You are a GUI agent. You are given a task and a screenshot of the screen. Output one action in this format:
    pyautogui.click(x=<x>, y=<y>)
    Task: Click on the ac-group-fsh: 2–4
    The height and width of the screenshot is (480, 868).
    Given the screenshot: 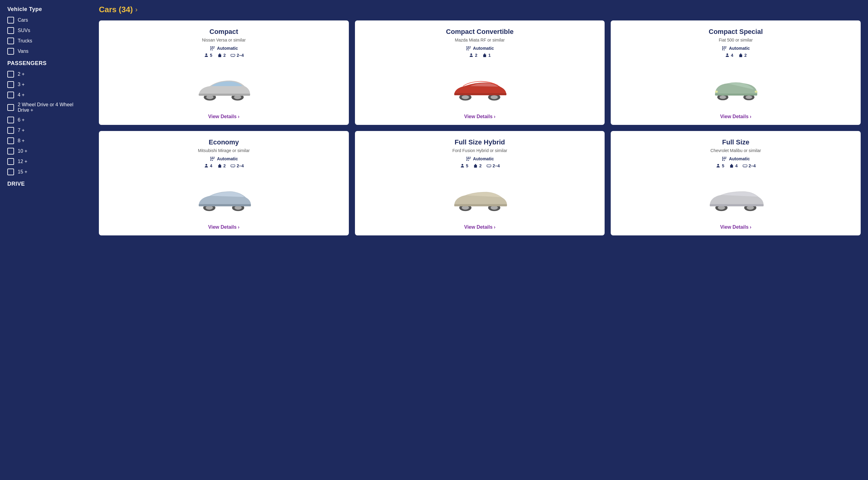 What is the action you would take?
    pyautogui.click(x=493, y=166)
    